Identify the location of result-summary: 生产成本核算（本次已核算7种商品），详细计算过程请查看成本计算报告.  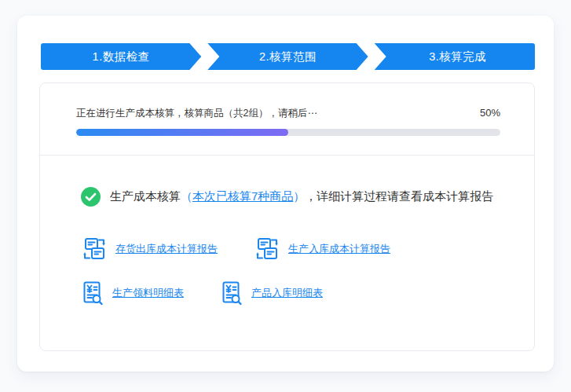
(302, 196).